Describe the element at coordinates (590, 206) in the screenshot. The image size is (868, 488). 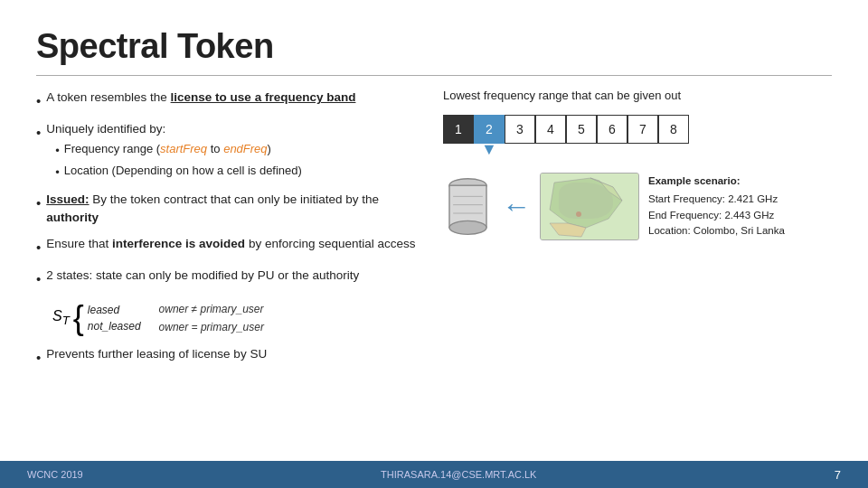
I see `map-placeholder` at that location.